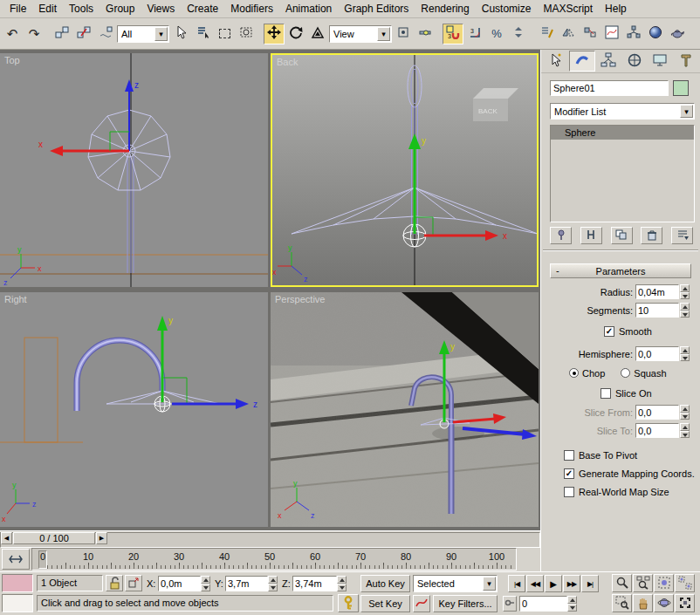 The width and height of the screenshot is (700, 615). I want to click on segments-field, so click(657, 311).